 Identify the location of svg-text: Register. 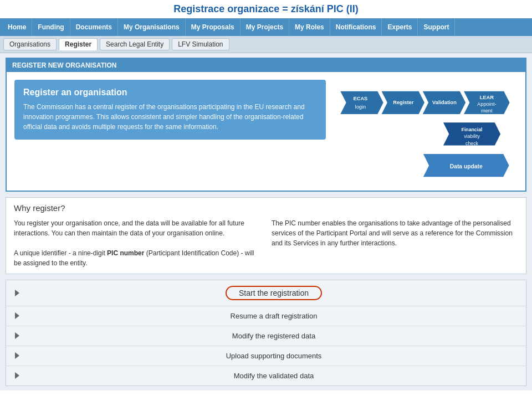
(403, 102).